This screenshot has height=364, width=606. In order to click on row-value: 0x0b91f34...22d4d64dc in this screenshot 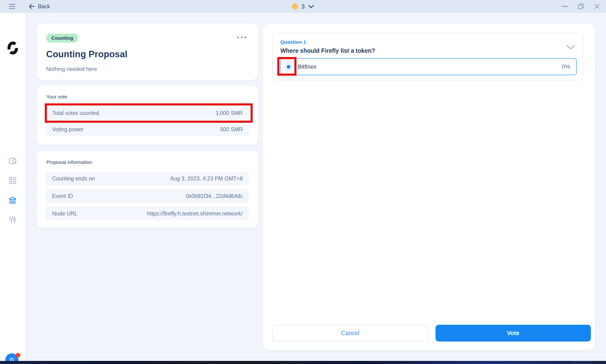, I will do `click(214, 196)`.